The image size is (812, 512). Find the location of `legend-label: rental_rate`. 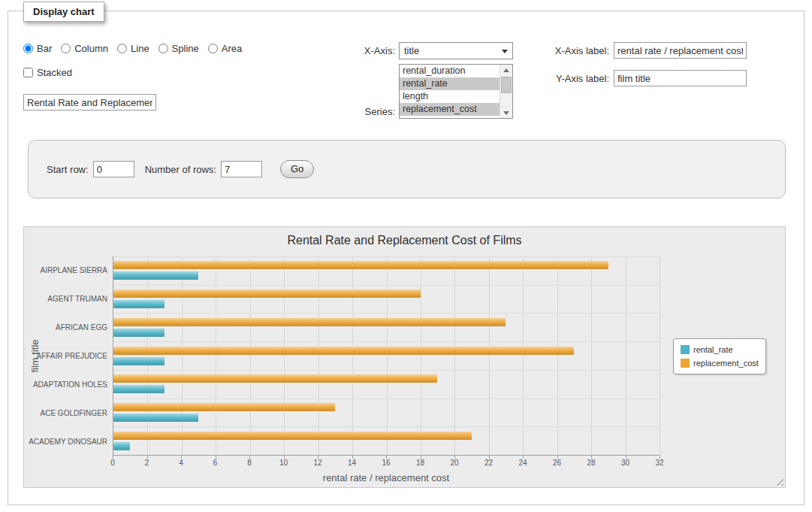

legend-label: rental_rate is located at coordinates (714, 350).